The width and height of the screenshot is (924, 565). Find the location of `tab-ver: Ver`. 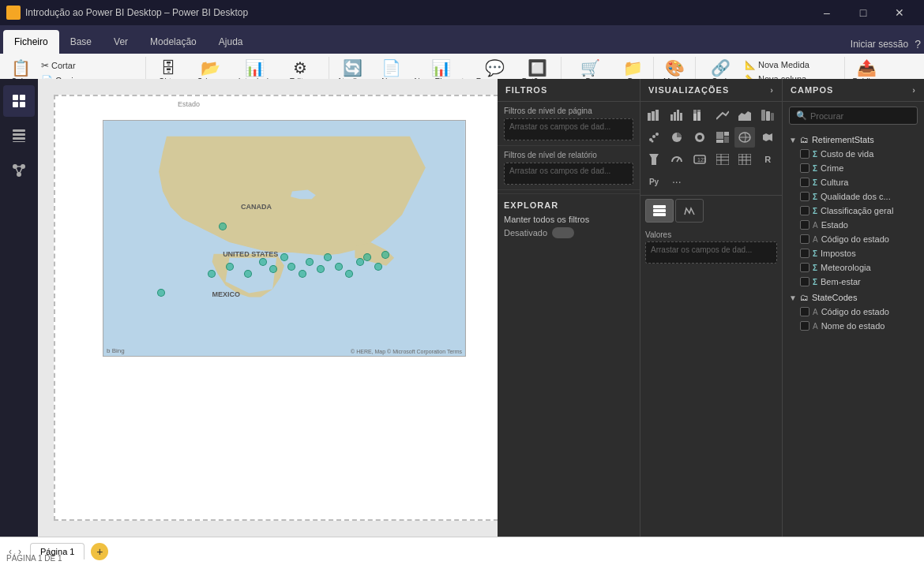

tab-ver: Ver is located at coordinates (121, 42).